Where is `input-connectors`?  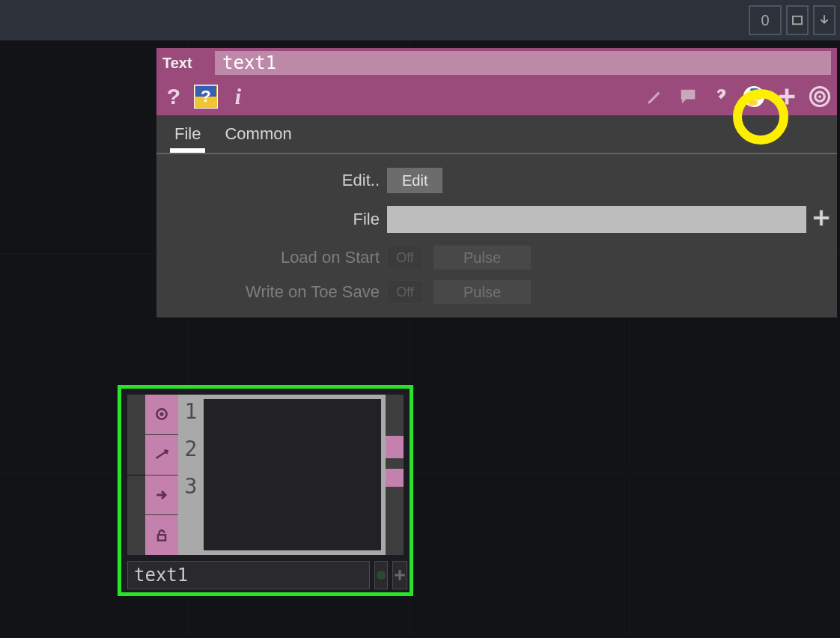
input-connectors is located at coordinates (136, 475).